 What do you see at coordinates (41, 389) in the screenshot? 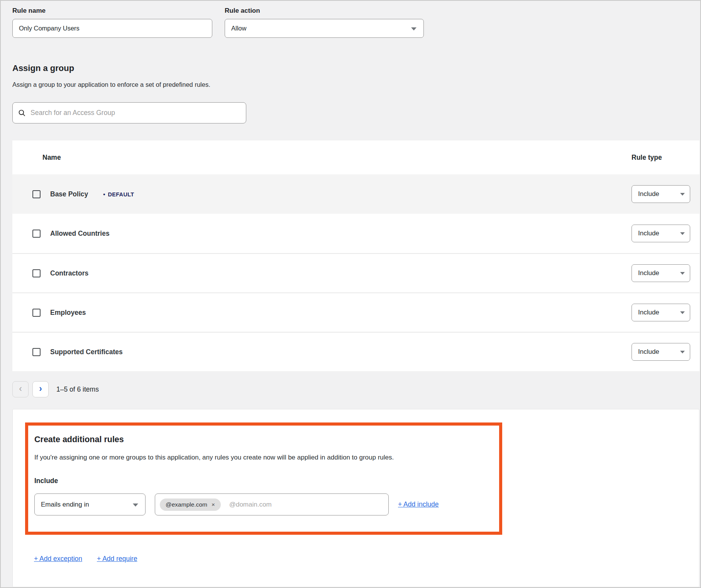
I see `next-page-button: ›` at bounding box center [41, 389].